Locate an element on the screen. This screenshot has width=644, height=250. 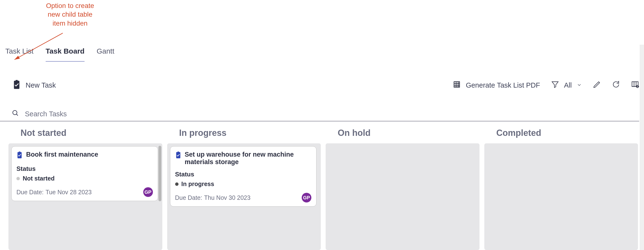
column-completed: Completed is located at coordinates (561, 188).